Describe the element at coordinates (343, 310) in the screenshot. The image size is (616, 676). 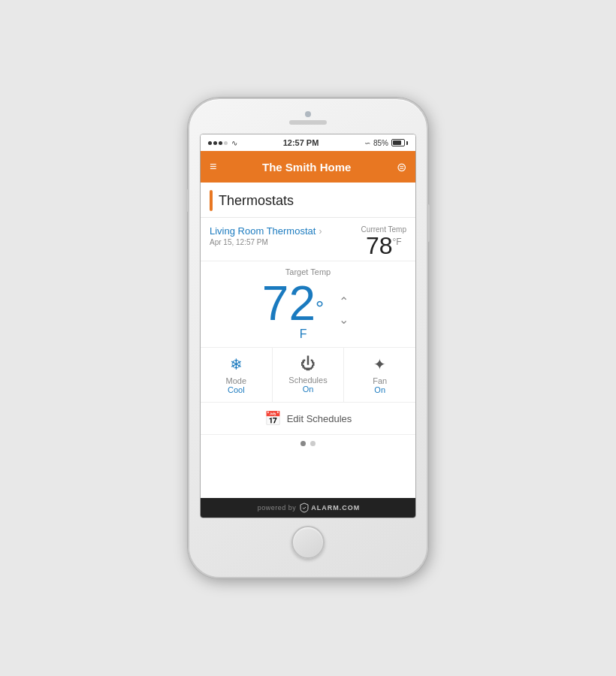
I see `temp-arrows: ⌃ ⌄` at that location.